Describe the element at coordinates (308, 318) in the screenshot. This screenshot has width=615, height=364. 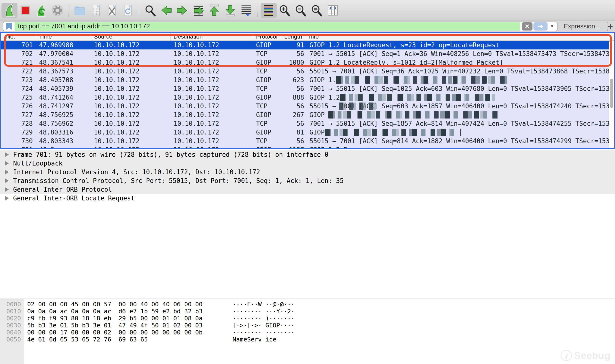
I see `hex-row: 0020c9 fb f9 93 80 18 18 eb 29 b5 00 00 …` at that location.